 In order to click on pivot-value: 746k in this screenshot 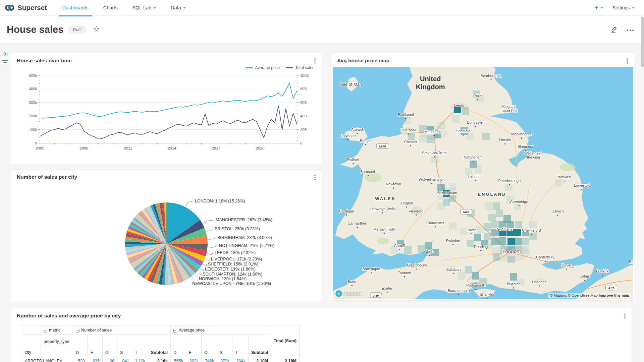, I will do `click(209, 359)`.